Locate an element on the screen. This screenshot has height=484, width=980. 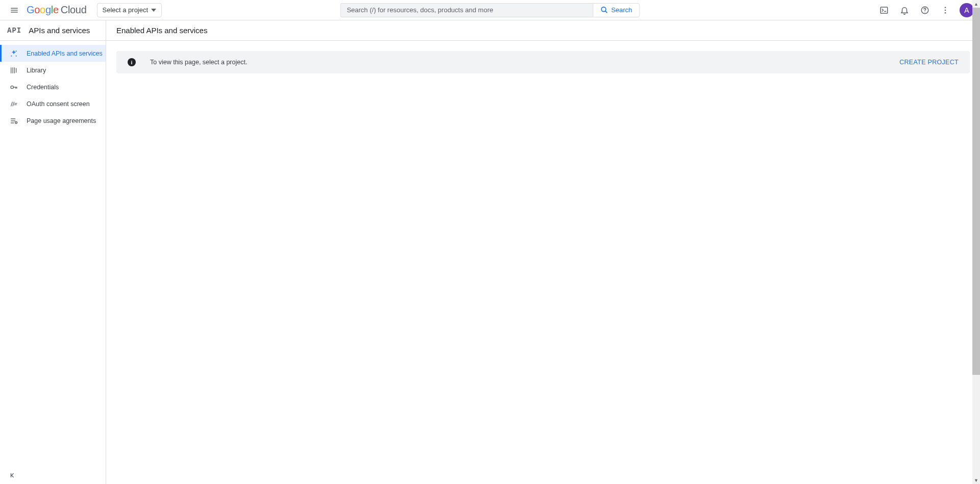
api-glyph-icon: API is located at coordinates (14, 31).